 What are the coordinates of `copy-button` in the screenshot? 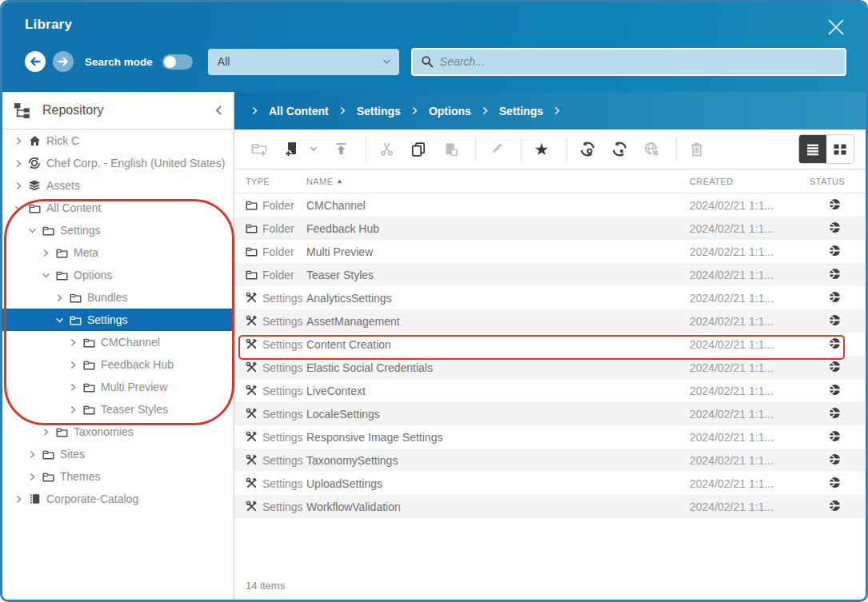 It's located at (418, 150).